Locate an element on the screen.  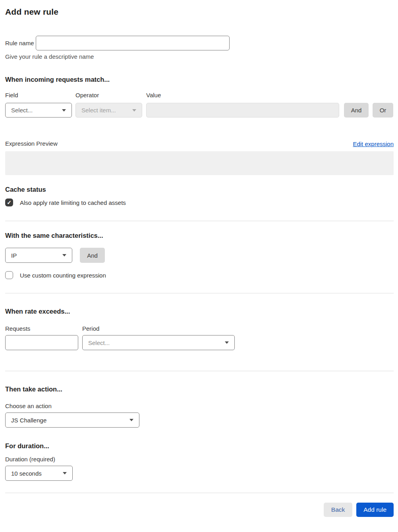
or-button: Or is located at coordinates (383, 110).